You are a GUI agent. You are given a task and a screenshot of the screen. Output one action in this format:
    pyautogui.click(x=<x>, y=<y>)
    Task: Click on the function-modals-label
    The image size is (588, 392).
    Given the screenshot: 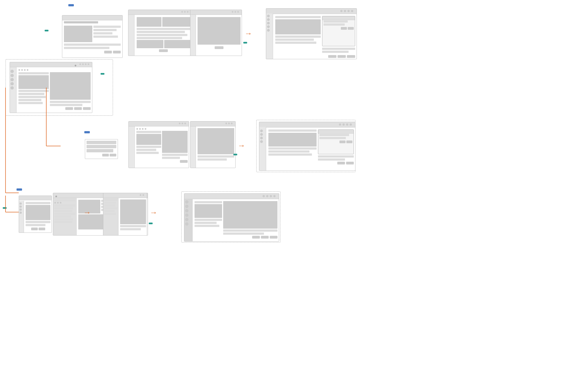 What is the action you would take?
    pyautogui.click(x=71, y=5)
    